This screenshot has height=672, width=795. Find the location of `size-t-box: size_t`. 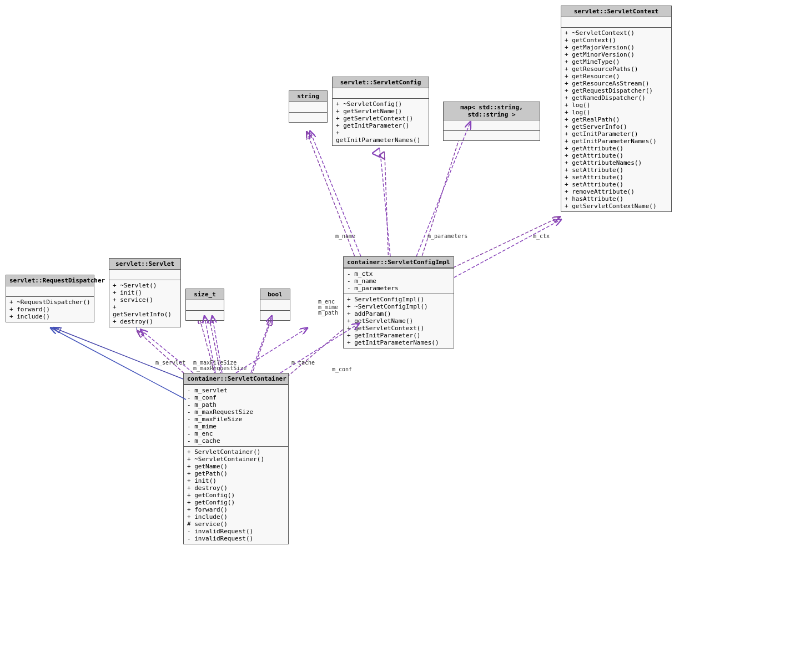

size-t-box: size_t is located at coordinates (205, 305).